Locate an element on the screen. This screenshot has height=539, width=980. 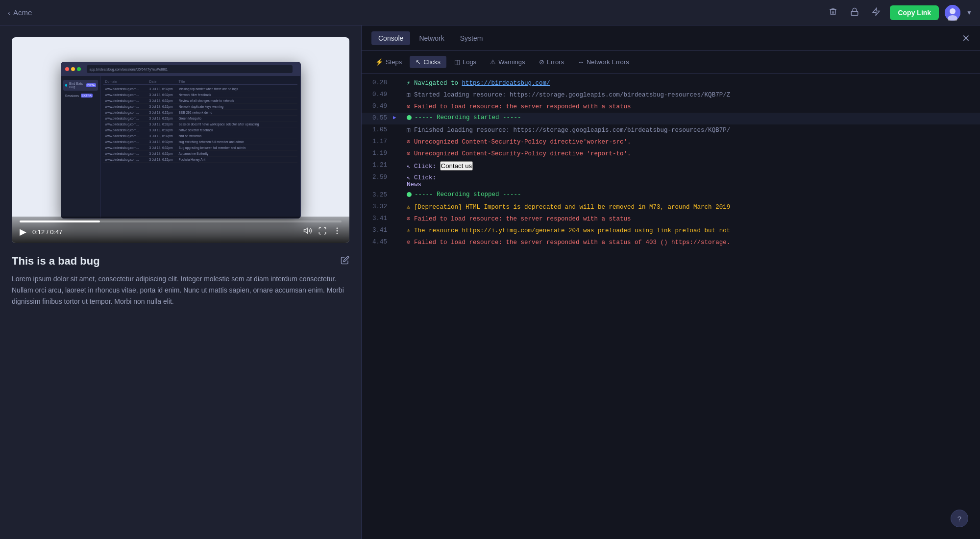
console-tabs: ConsoleNetworkSystem is located at coordinates (430, 38).